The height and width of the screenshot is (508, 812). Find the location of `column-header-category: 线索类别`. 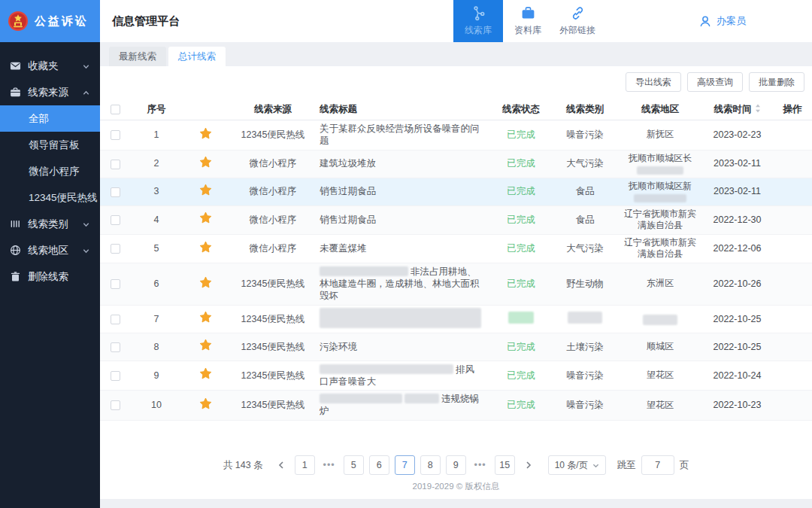

column-header-category: 线索类别 is located at coordinates (585, 109).